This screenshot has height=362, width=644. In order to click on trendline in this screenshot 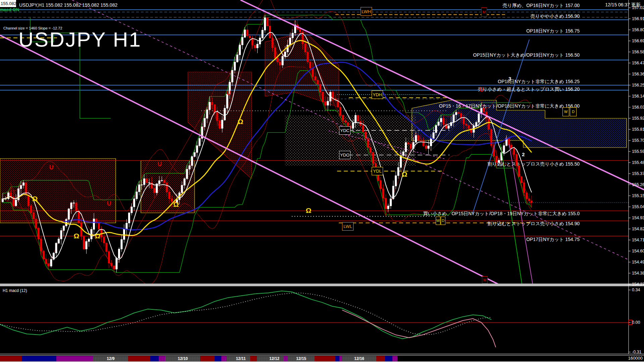, I will do `click(511, 214)`.